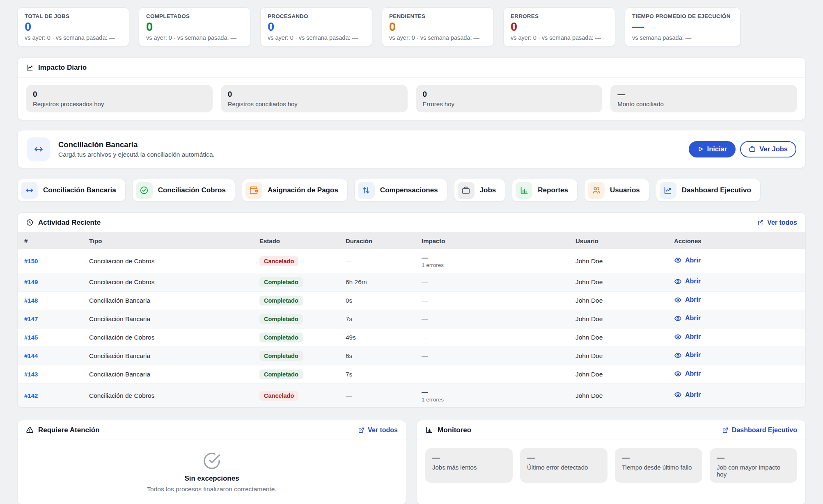 The width and height of the screenshot is (823, 504). Describe the element at coordinates (73, 16) in the screenshot. I see `stat-label: TOTAL DE JOBS` at that location.